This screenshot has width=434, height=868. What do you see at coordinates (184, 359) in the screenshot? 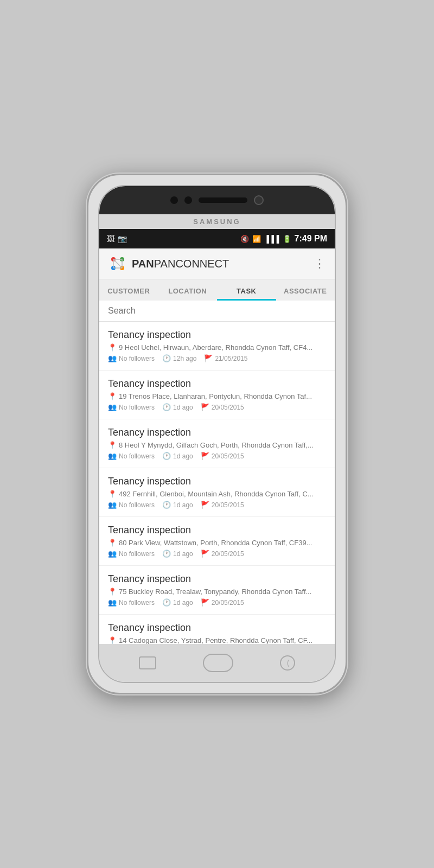
I see `time-ago-text: 12h ago` at bounding box center [184, 359].